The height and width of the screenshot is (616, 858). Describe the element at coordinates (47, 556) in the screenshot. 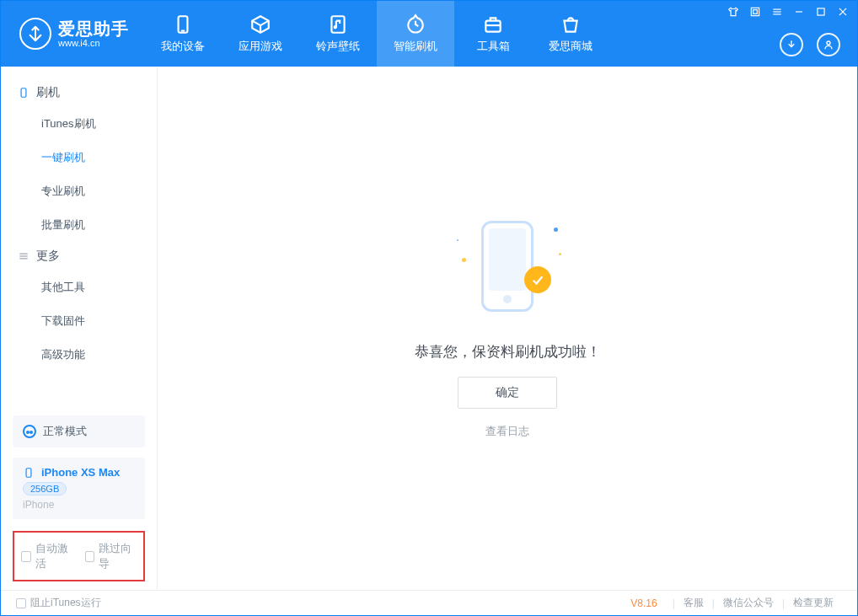

I see `auto-activate-checkbox: 自动激活` at that location.